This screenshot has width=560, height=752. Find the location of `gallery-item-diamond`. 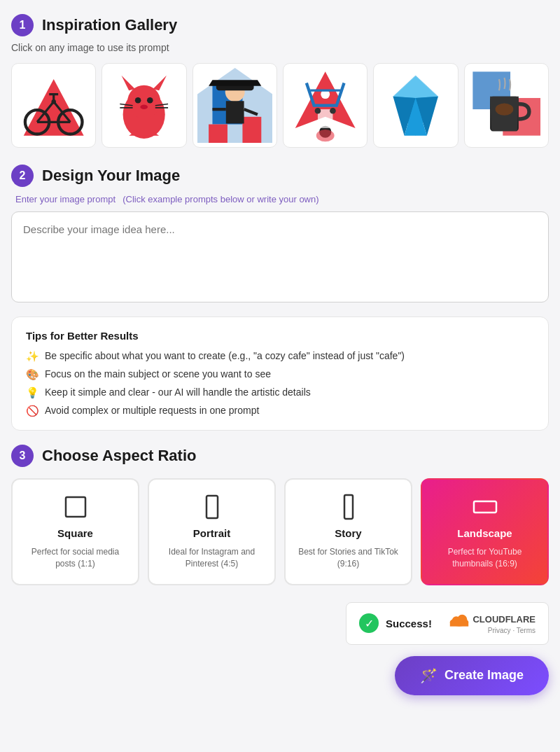

gallery-item-diamond is located at coordinates (416, 105).